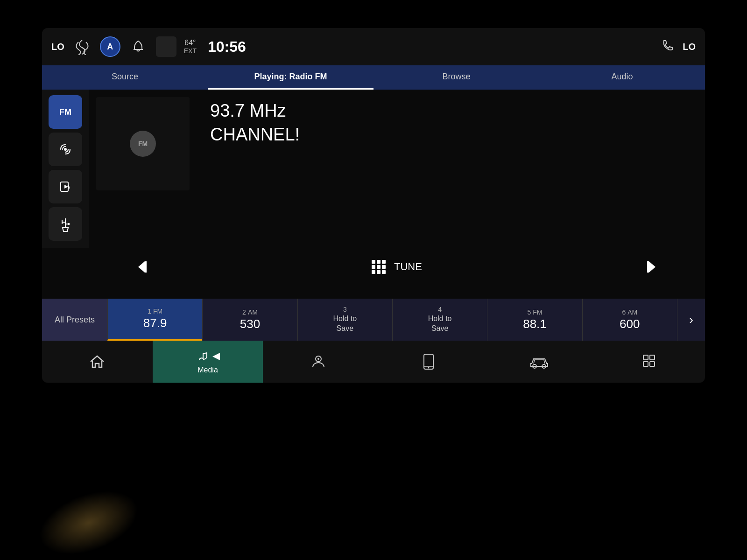 The image size is (747, 560). Describe the element at coordinates (65, 112) in the screenshot. I see `fm-label: FM` at that location.